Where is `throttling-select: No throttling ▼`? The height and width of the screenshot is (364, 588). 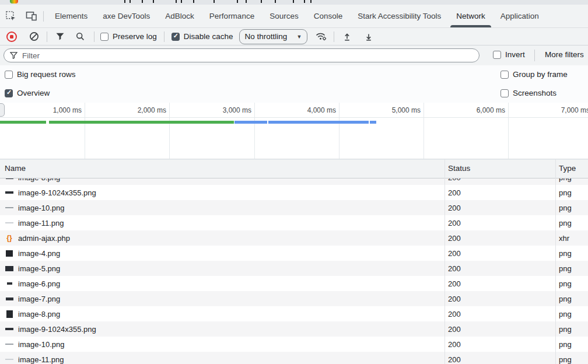 throttling-select: No throttling ▼ is located at coordinates (274, 37).